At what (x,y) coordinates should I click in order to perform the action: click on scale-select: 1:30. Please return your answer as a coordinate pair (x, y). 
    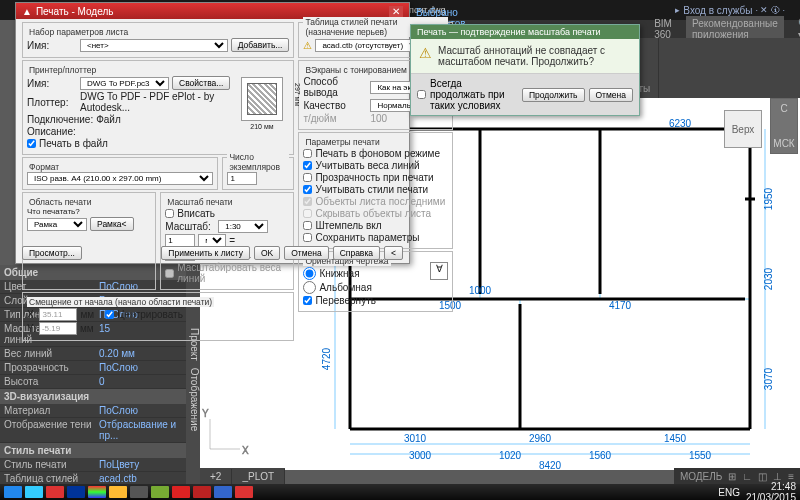
    Looking at the image, I should click on (243, 226).